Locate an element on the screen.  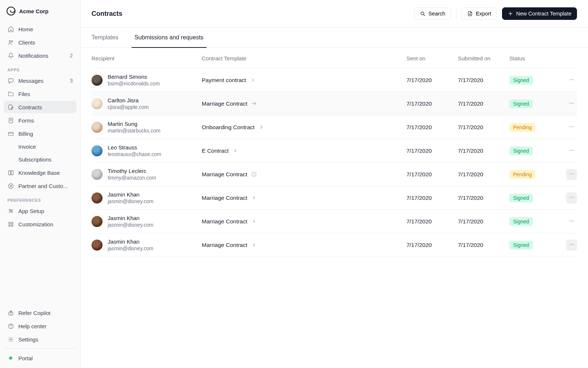
sidebar-item-label: Customization is located at coordinates (46, 224).